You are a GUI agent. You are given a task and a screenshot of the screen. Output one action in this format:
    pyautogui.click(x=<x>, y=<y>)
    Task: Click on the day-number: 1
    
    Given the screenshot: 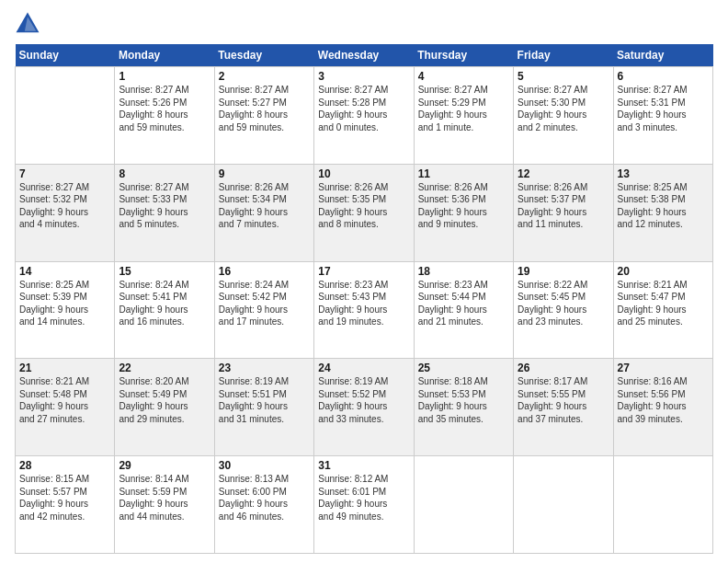 What is the action you would take?
    pyautogui.click(x=164, y=76)
    